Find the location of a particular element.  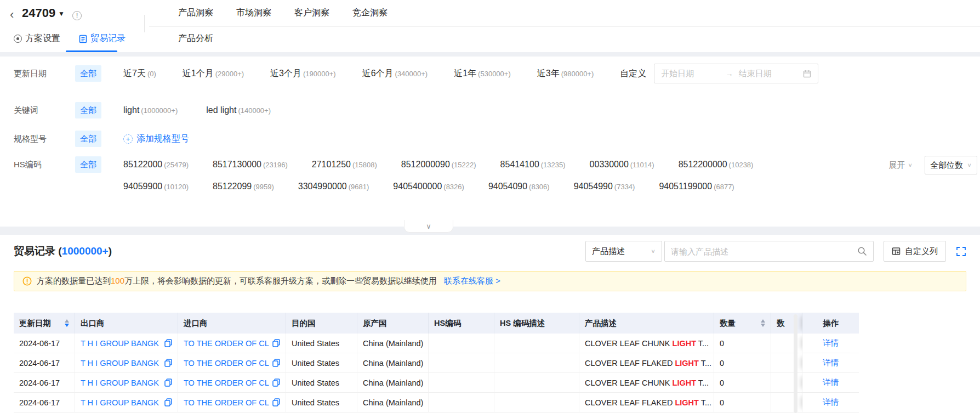

end-date-field: 结束日期 is located at coordinates (768, 74).